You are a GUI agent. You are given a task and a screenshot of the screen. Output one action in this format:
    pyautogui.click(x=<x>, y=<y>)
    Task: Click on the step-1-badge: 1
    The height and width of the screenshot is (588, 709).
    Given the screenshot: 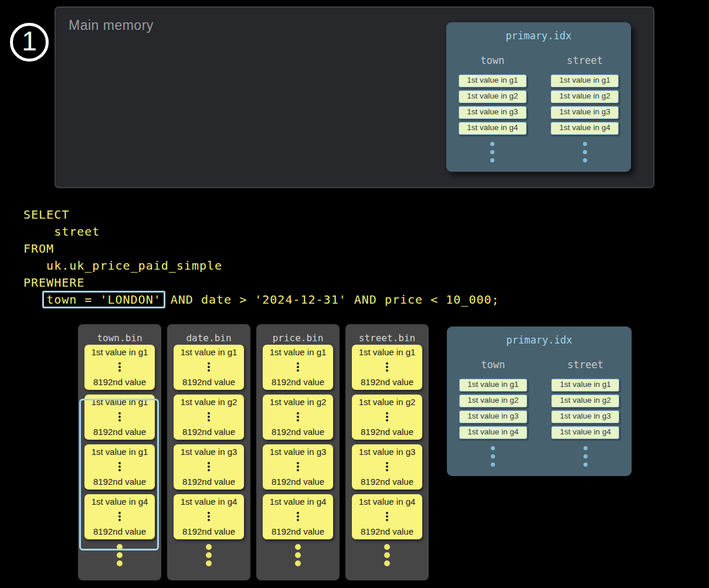 What is the action you would take?
    pyautogui.click(x=29, y=42)
    